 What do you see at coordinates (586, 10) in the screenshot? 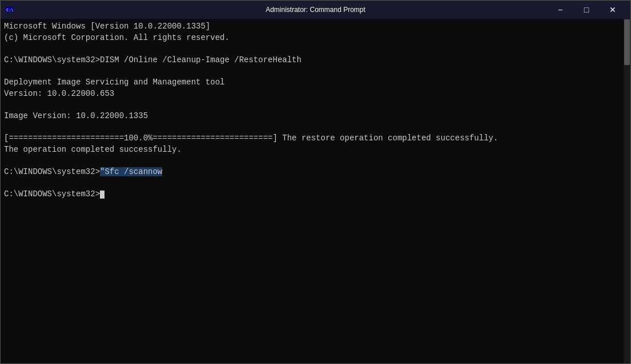
I see `maximize-button: □` at bounding box center [586, 10].